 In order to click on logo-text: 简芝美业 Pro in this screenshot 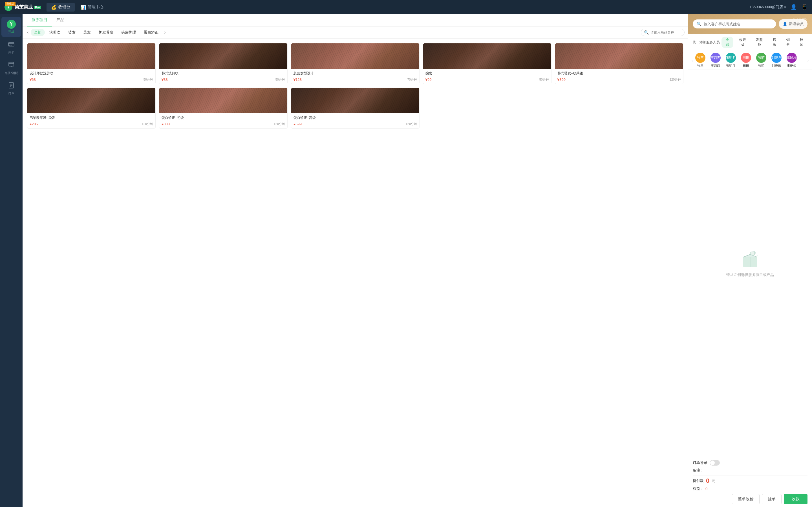, I will do `click(28, 7)`.